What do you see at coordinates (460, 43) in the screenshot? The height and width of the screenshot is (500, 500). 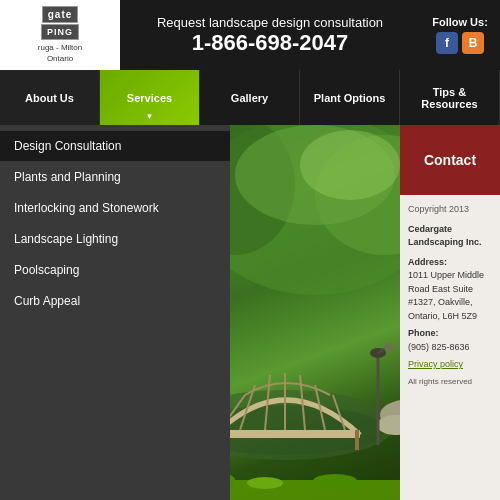 I see `social-icons: f B` at bounding box center [460, 43].